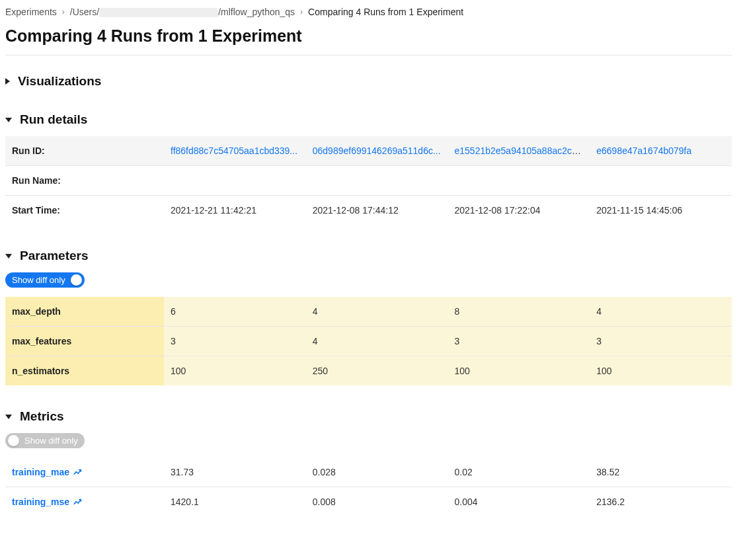 This screenshot has width=737, height=560. I want to click on caret-right-icon, so click(8, 81).